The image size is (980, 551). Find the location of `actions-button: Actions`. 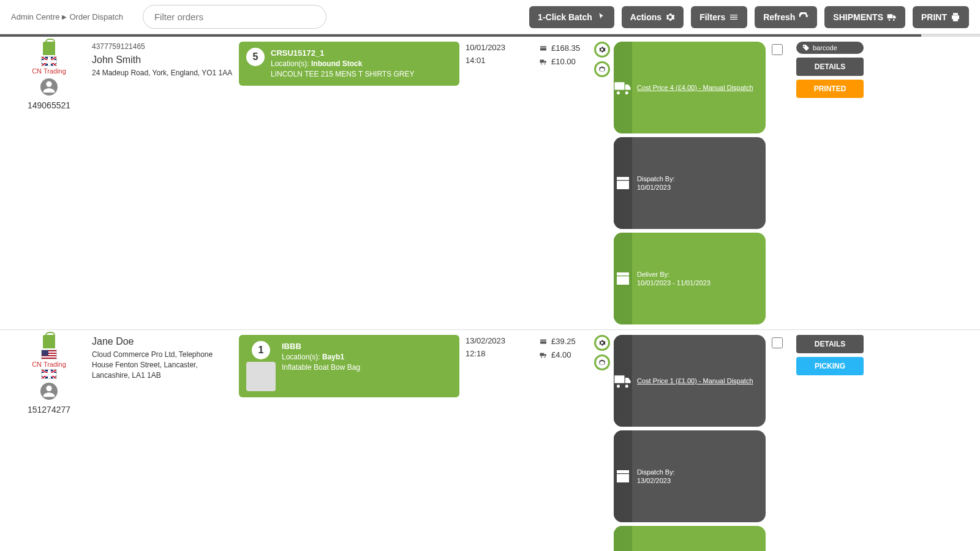

actions-button: Actions is located at coordinates (653, 17).